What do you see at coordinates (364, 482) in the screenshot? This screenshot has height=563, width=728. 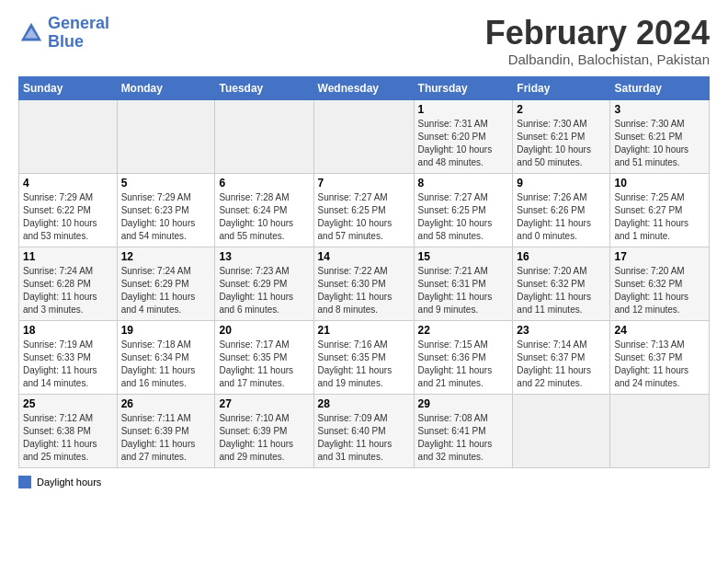 I see `legend: Daylight hours` at bounding box center [364, 482].